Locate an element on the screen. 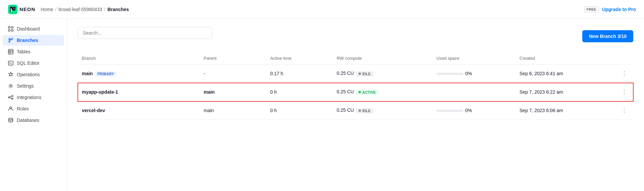 The image size is (644, 191). sidebar-item-integrations: Integrations is located at coordinates (34, 97).